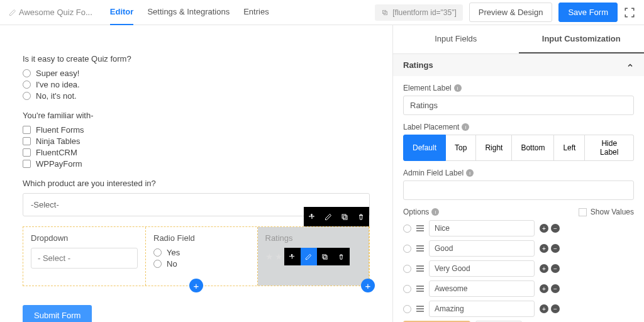 The image size is (644, 322). Describe the element at coordinates (196, 164) in the screenshot. I see `q2-opt-3: WPPayForm` at that location.